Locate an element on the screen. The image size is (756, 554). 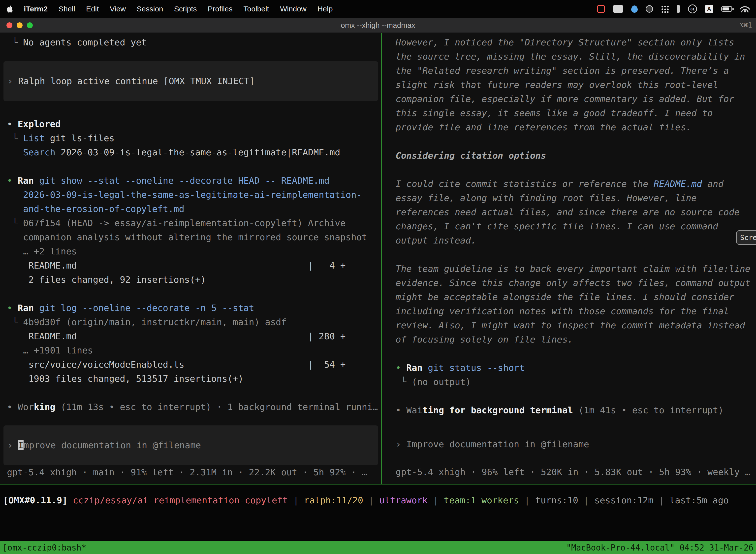
text-segment: › is located at coordinates (13, 81).